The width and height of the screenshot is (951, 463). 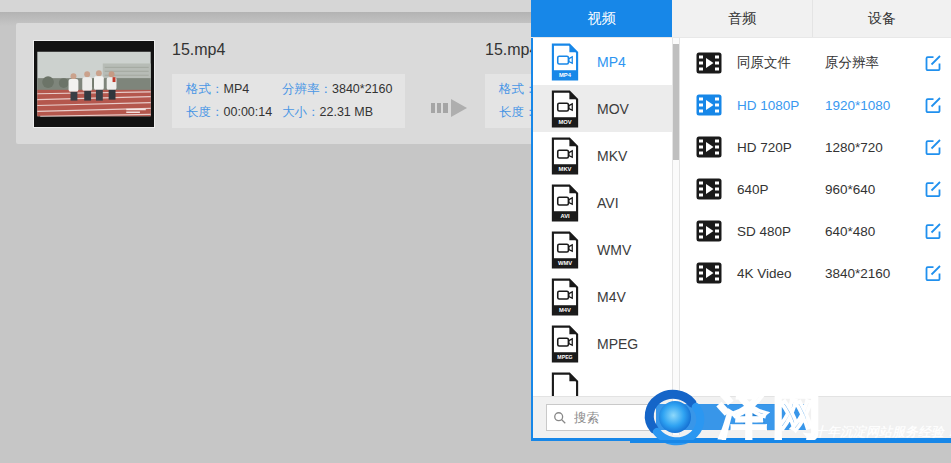 I want to click on tab-audio: 音频, so click(x=742, y=18).